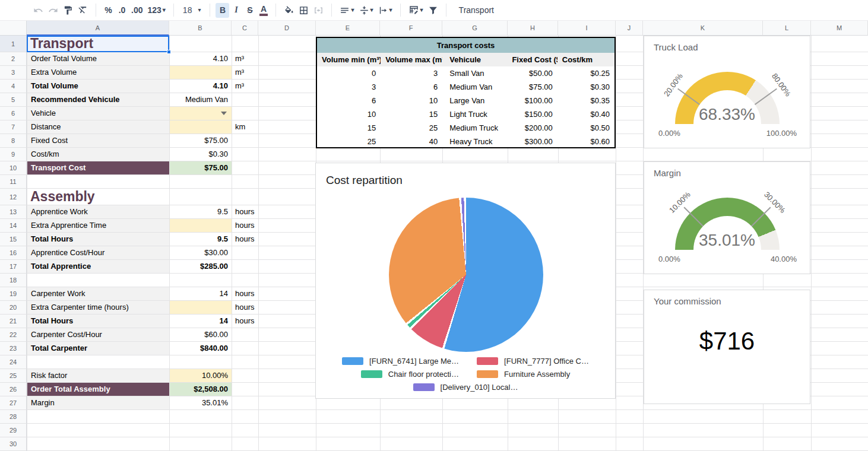 The image size is (868, 451). What do you see at coordinates (287, 28) in the screenshot?
I see `column-header-D: D` at bounding box center [287, 28].